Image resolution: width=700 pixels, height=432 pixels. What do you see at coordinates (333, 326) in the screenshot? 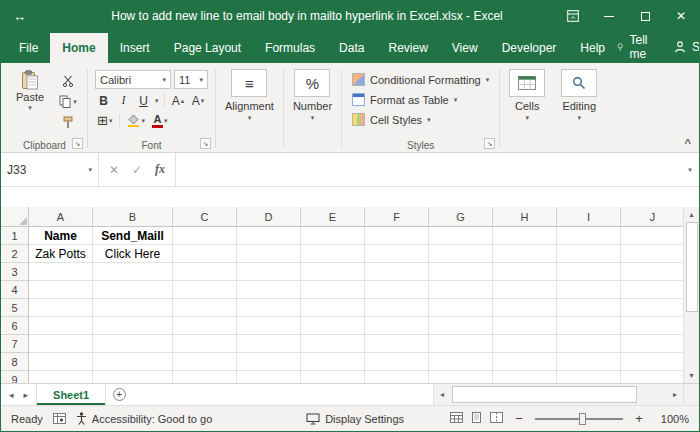
I see `cell-E6` at bounding box center [333, 326].